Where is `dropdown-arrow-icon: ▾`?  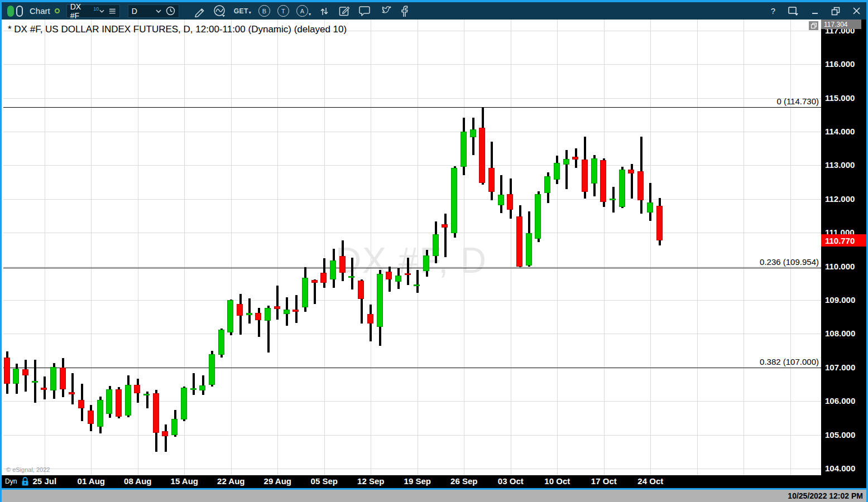 dropdown-arrow-icon: ▾ is located at coordinates (310, 15).